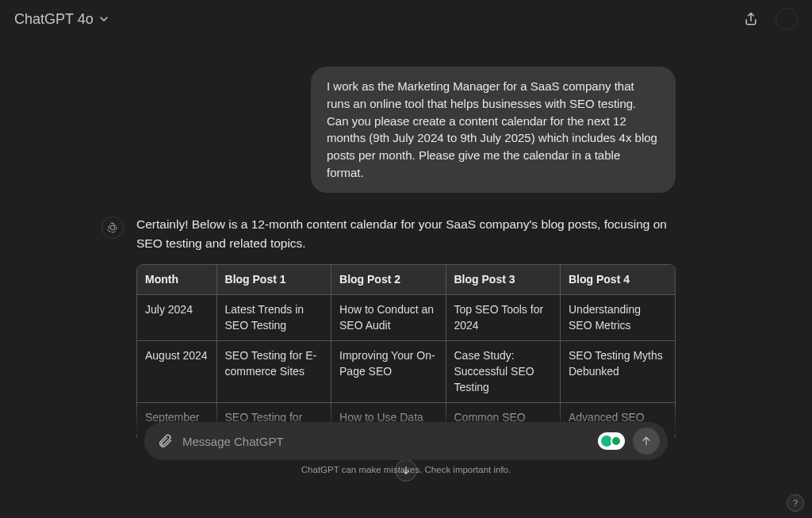  I want to click on help-label: ?, so click(795, 503).